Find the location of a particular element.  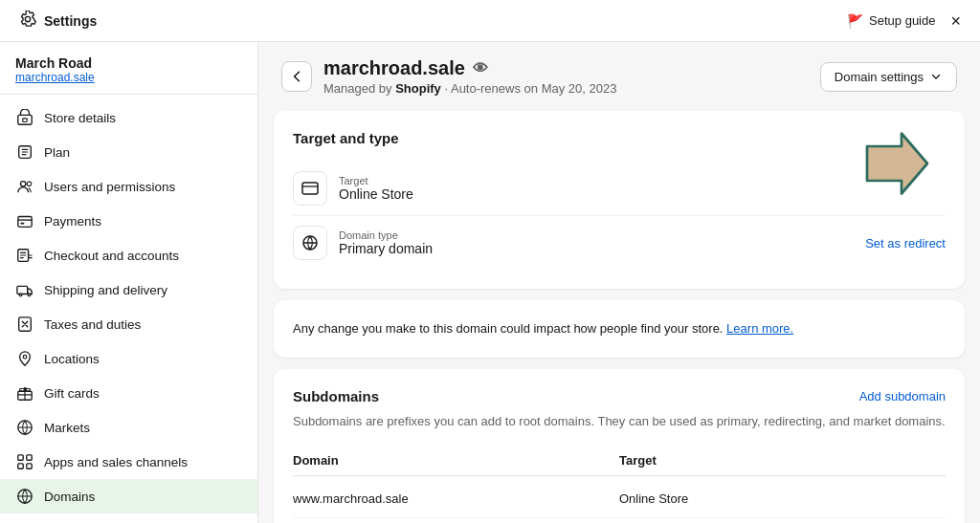

sidebar-item-apps: Apps and sales channels is located at coordinates (128, 462).